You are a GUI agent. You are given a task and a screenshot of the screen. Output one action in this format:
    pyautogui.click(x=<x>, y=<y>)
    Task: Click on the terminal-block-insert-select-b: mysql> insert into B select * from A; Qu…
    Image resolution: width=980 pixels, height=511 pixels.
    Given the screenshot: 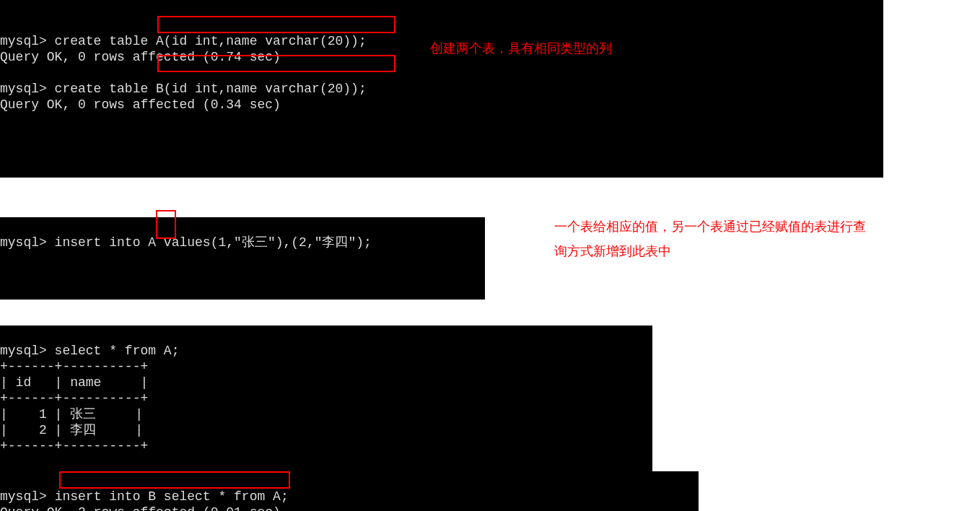 What is the action you would take?
    pyautogui.click(x=349, y=491)
    